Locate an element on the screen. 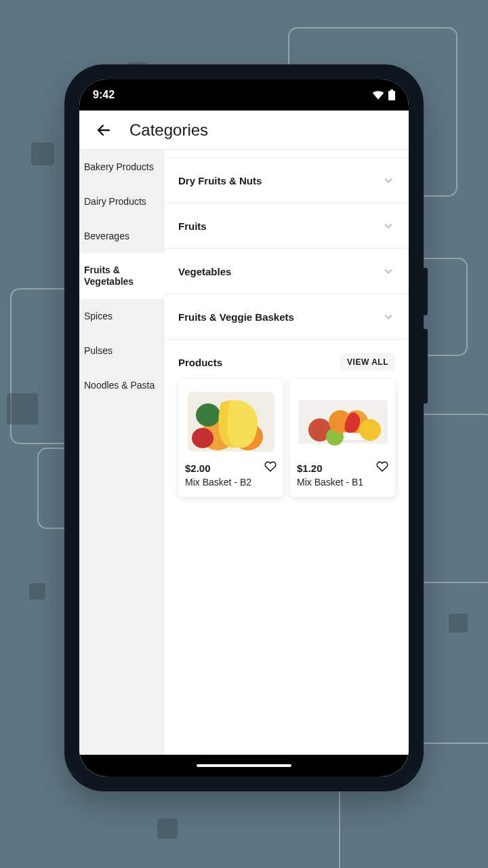 This screenshot has width=488, height=868. sidebar-item-spices: Spices is located at coordinates (122, 316).